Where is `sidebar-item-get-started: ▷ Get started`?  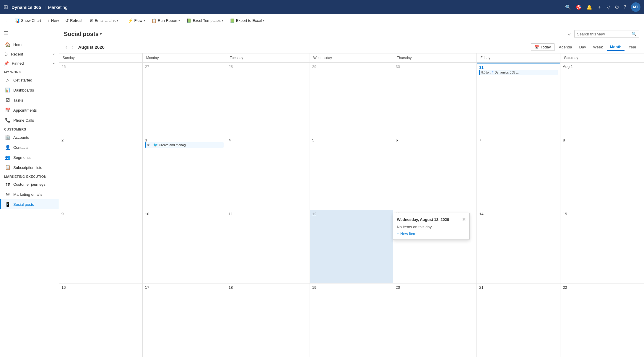
sidebar-item-get-started: ▷ Get started is located at coordinates (30, 80).